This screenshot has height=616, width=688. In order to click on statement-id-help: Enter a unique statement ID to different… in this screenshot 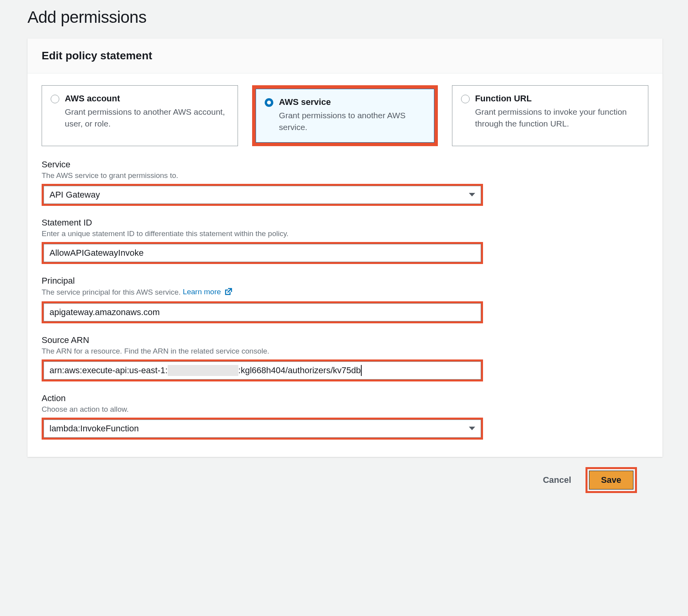, I will do `click(345, 234)`.